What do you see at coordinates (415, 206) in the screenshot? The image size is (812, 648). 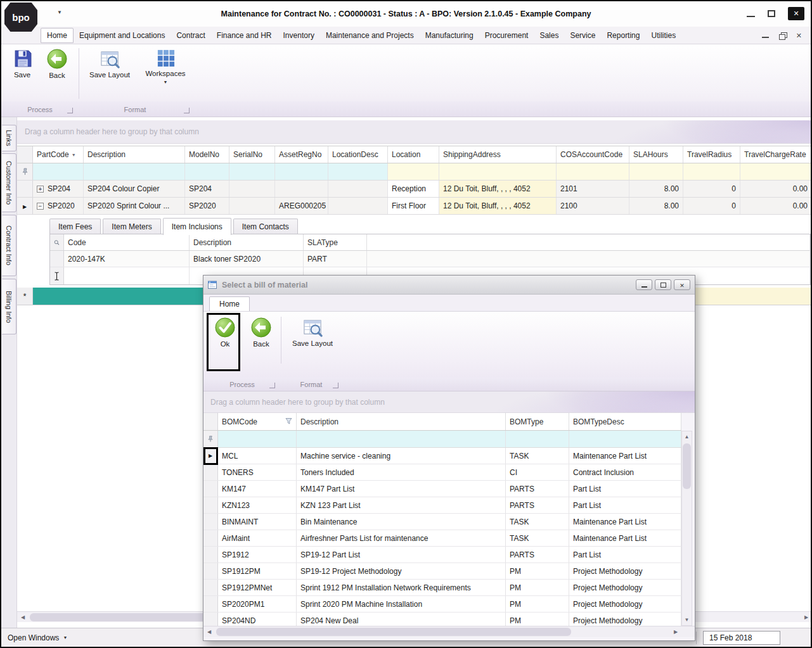 I see `equipment-row-sp2020: SP2020 SP2020 Sprint Colour ... SP2020 A…` at bounding box center [415, 206].